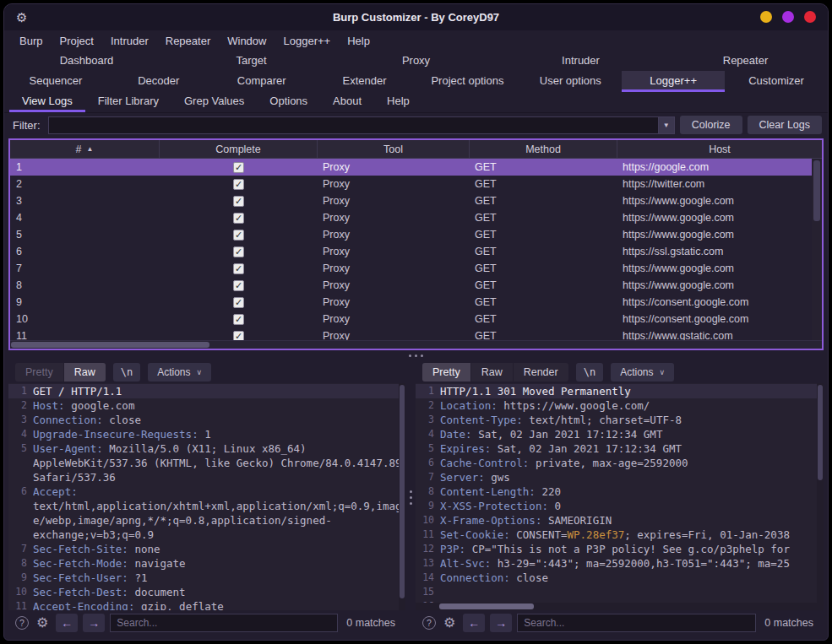 The height and width of the screenshot is (644, 832). What do you see at coordinates (666, 125) in the screenshot?
I see `filter-dropdown-button: ▼` at bounding box center [666, 125].